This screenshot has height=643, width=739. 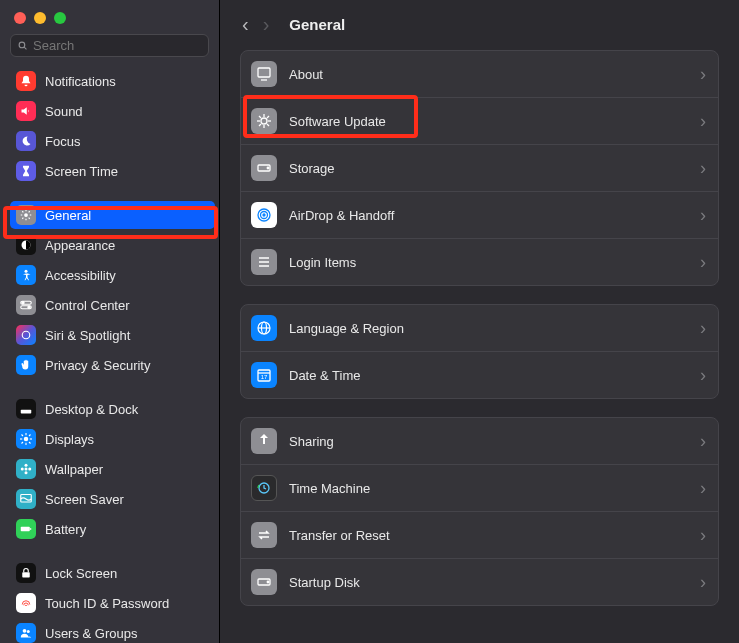 I want to click on row-time-machine: Time Machine ›, so click(x=480, y=488).